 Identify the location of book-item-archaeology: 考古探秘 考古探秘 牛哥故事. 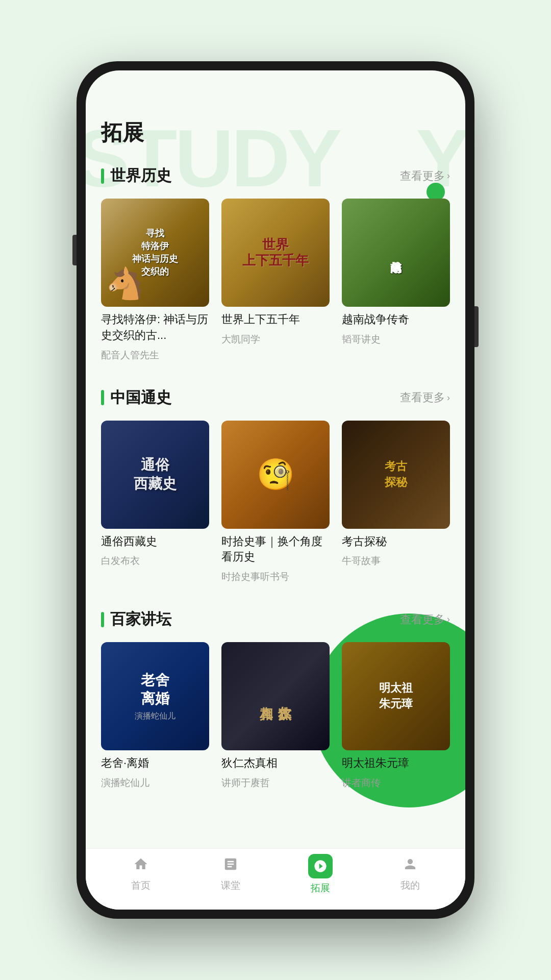
(396, 502).